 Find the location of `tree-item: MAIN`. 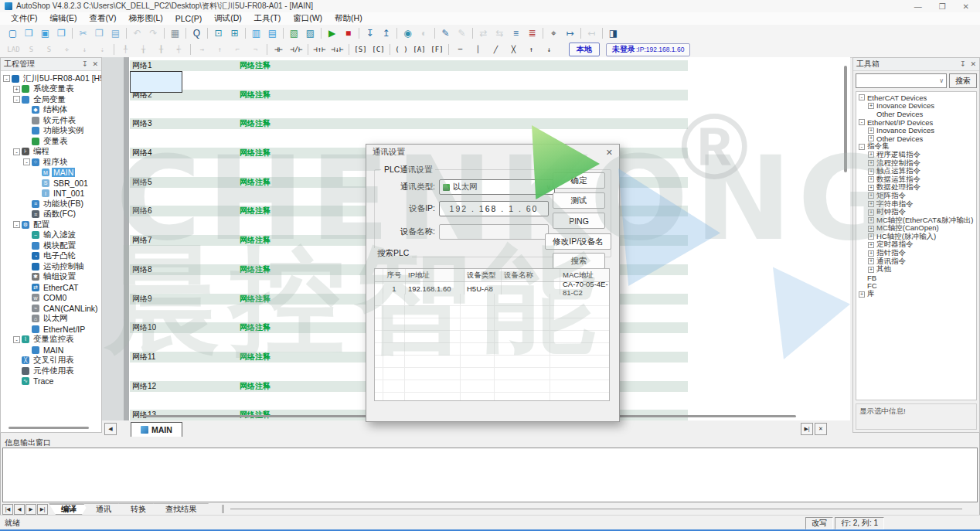

tree-item: MAIN is located at coordinates (51, 350).